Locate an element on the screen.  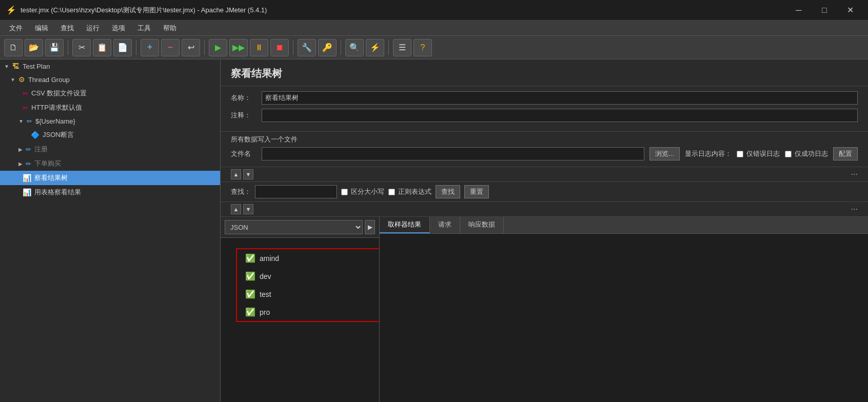
menu-tools: 工具 is located at coordinates (144, 28).